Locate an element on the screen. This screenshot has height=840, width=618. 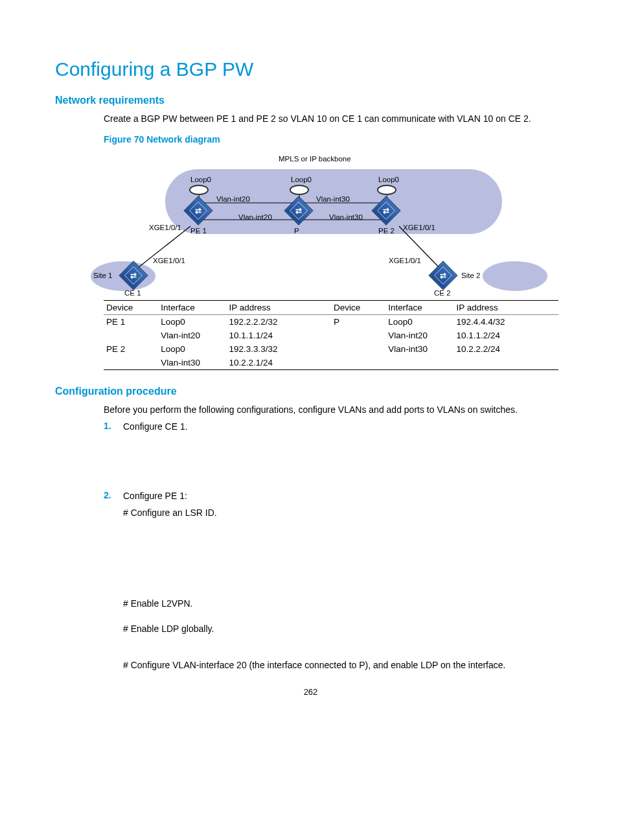
step-text: Configure CE 1. is located at coordinates (345, 427).